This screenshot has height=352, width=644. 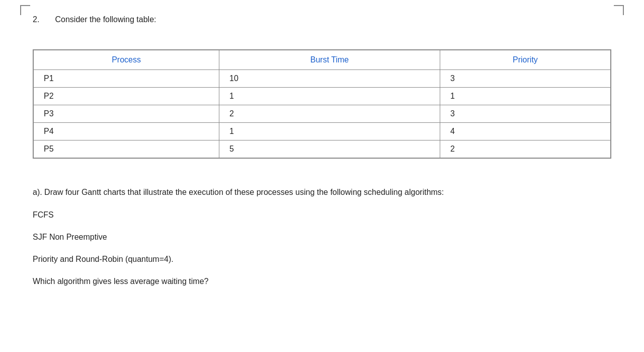 What do you see at coordinates (525, 132) in the screenshot?
I see `cell-priority: 4` at bounding box center [525, 132].